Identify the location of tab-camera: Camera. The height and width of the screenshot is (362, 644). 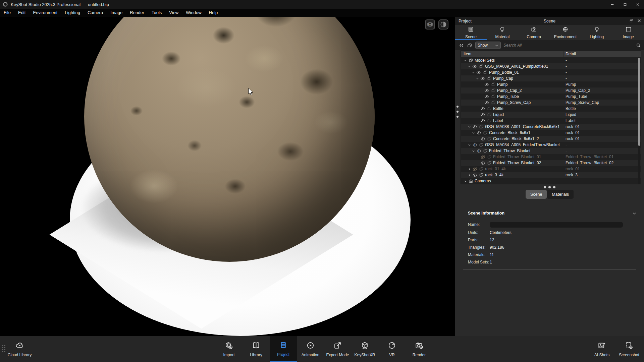
(534, 33).